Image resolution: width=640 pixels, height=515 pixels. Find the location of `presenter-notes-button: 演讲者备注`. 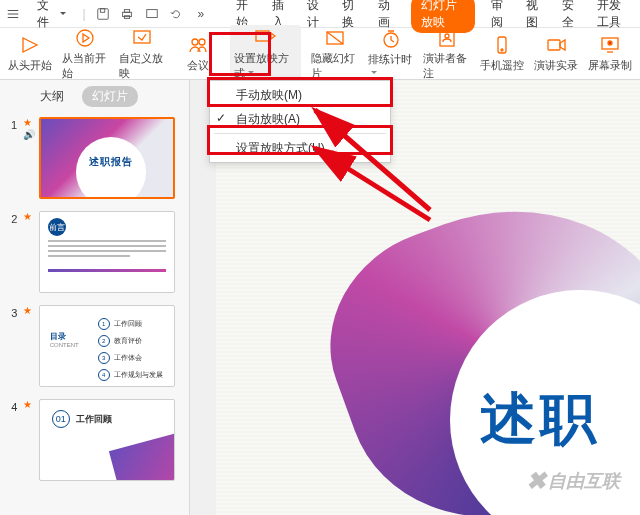

presenter-notes-button: 演讲者备注 is located at coordinates (446, 54).